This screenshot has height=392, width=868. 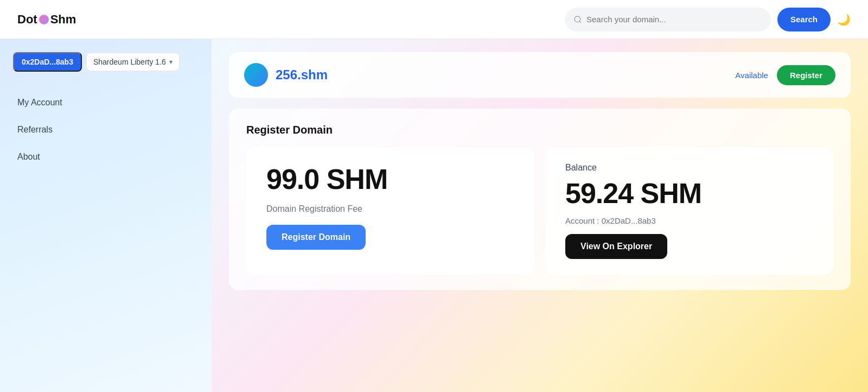 What do you see at coordinates (391, 211) in the screenshot?
I see `fee-panel: 99.0 SHM Domain Registration Fee Registe…` at bounding box center [391, 211].